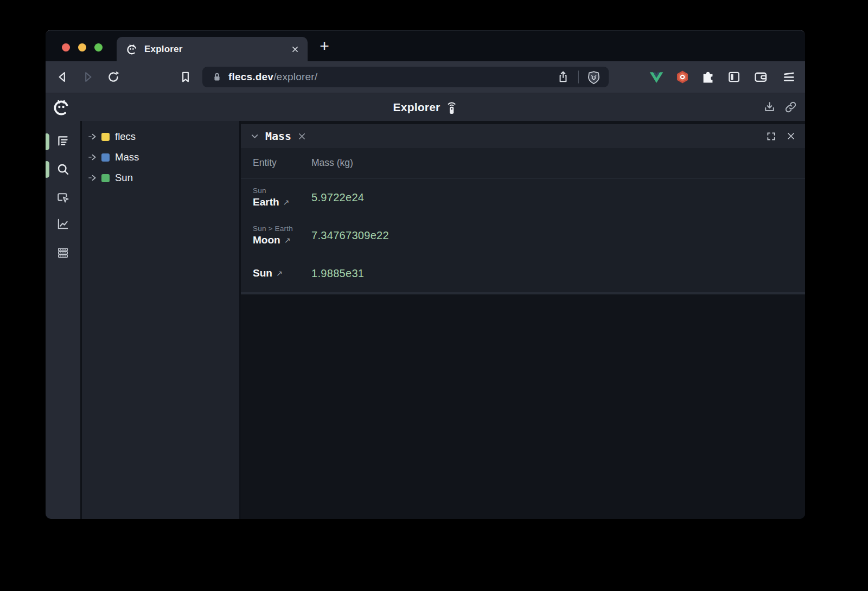 This screenshot has height=591, width=868. Describe the element at coordinates (425, 107) in the screenshot. I see `app-header: Explorer` at that location.